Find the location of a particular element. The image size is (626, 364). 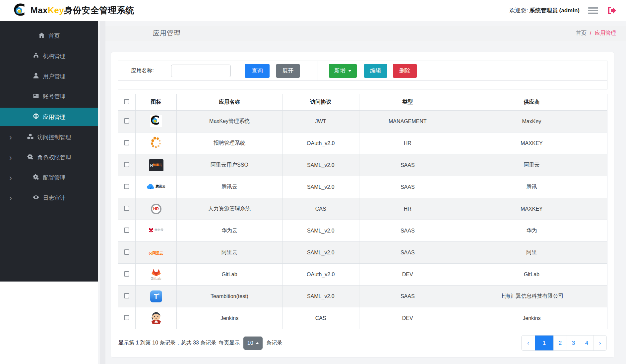

maxkey-bullseye-icon: C is located at coordinates (156, 125).